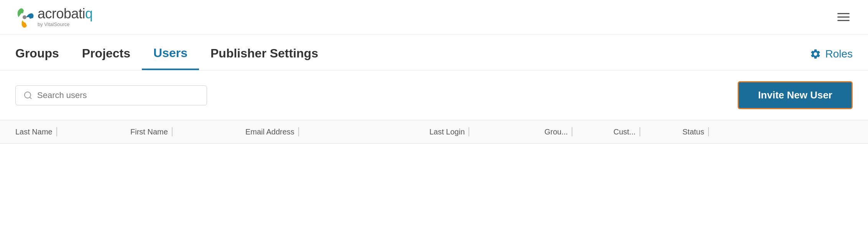 The width and height of the screenshot is (868, 226). I want to click on roles-label: Roles, so click(839, 54).